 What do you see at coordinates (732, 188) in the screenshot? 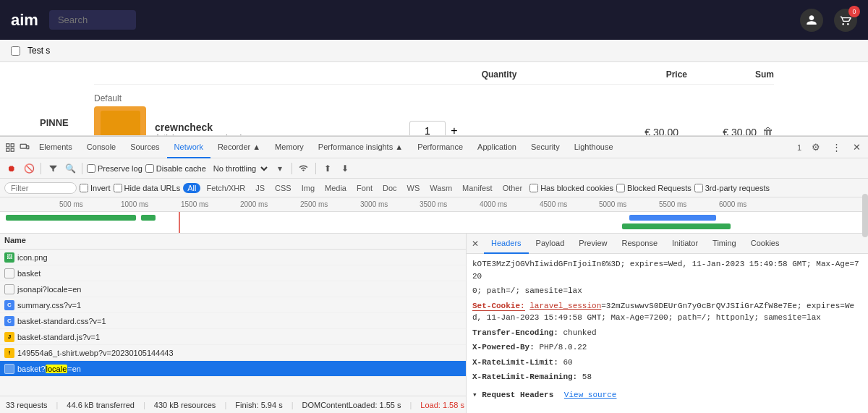
I see `third-party-checkbox: 3rd-party requests` at bounding box center [732, 188].